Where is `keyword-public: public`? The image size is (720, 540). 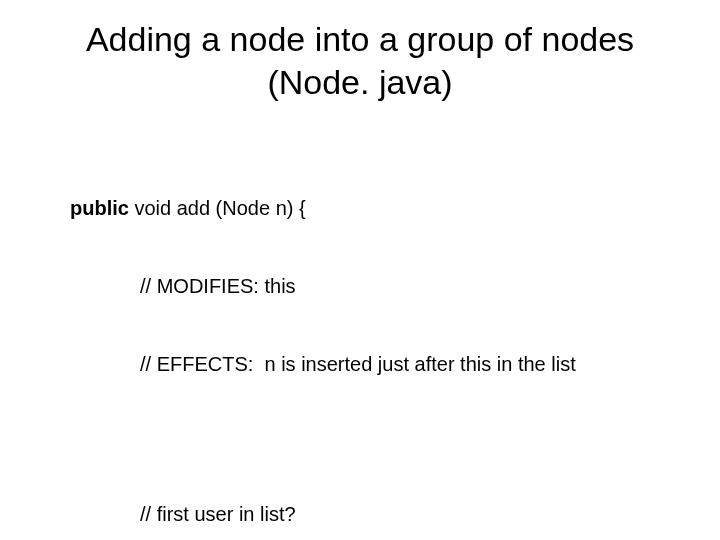
keyword-public: public is located at coordinates (100, 208).